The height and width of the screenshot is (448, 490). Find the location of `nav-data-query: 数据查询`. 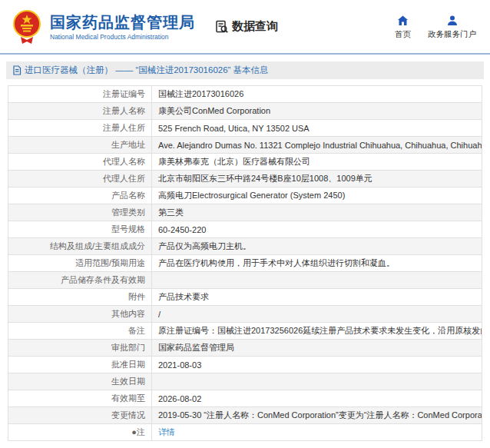

nav-data-query: 数据查询 is located at coordinates (247, 26).